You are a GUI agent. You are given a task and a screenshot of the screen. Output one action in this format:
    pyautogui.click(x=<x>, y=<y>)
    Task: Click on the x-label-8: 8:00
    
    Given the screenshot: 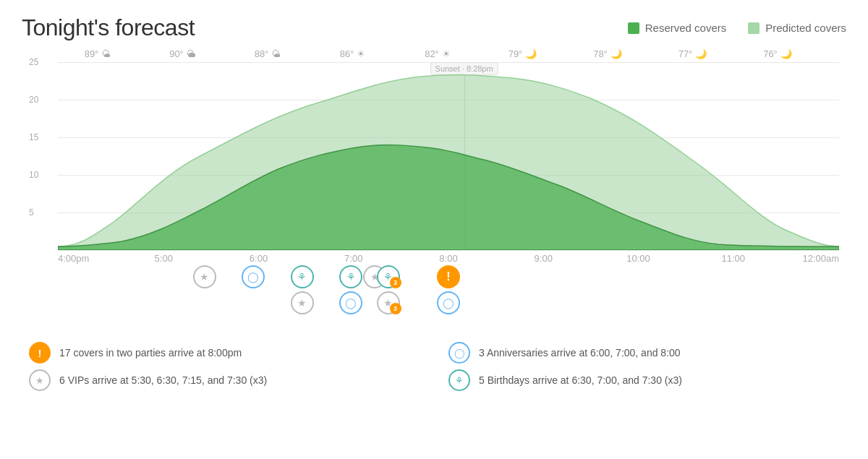 What is the action you would take?
    pyautogui.click(x=448, y=259)
    